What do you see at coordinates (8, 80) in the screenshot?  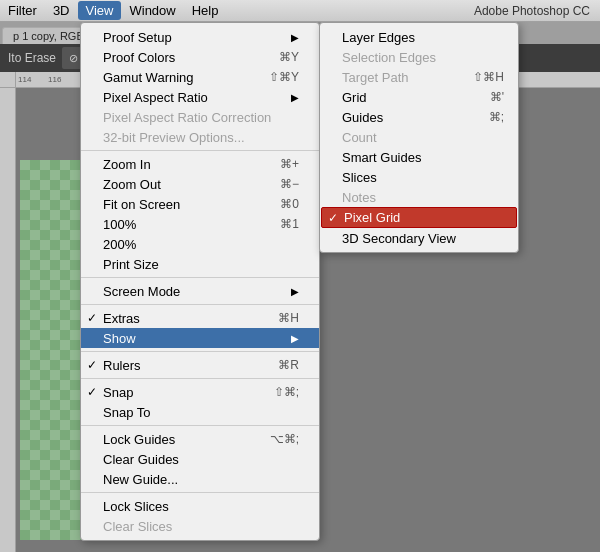 I see `ruler-corner` at bounding box center [8, 80].